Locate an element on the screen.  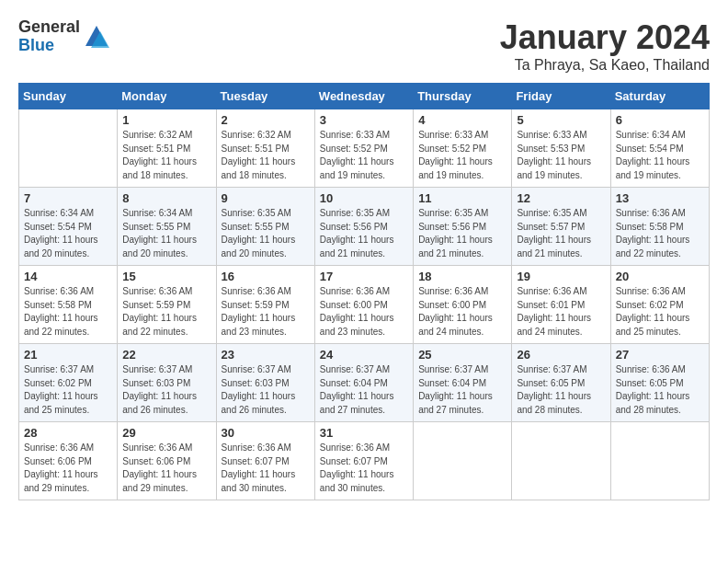
calendar-cell: 22Sunrise: 6:37 AMSunset: 6:03 PMDayligh… is located at coordinates (167, 383).